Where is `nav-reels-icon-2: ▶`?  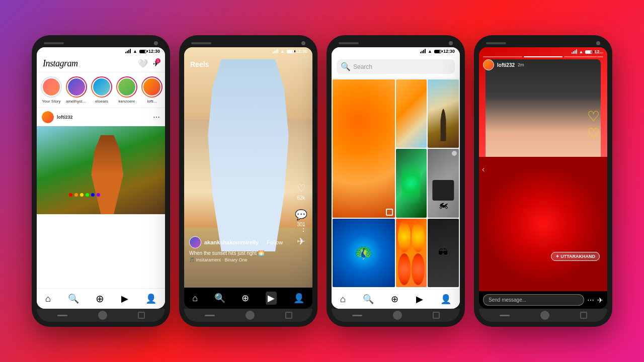
nav-reels-icon-2: ▶ is located at coordinates (271, 298).